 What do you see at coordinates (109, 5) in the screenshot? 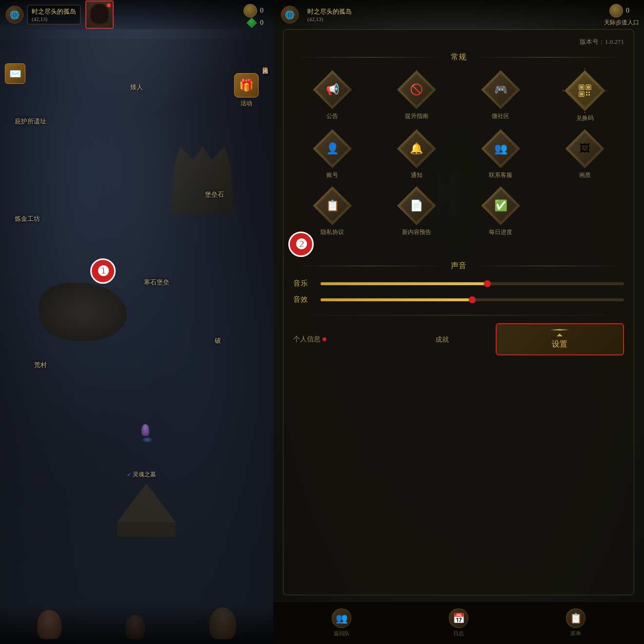
I see `portrait-notification-dot` at bounding box center [109, 5].